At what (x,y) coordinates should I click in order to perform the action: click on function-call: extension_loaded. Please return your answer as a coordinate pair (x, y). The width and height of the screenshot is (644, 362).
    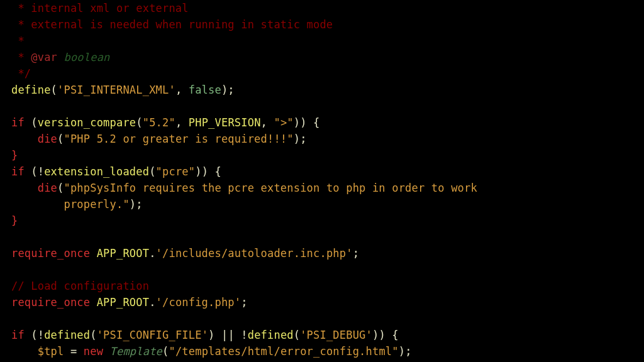
    Looking at the image, I should click on (97, 172).